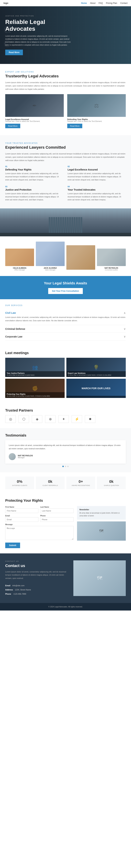 The width and height of the screenshot is (131, 868). I want to click on stat-label-4: Sample Question, so click(111, 485).